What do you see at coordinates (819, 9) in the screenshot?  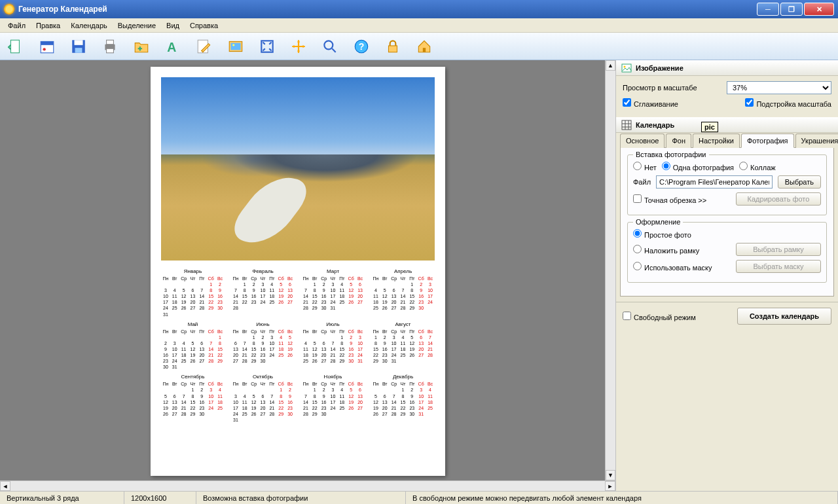 I see `close-button: ✕` at bounding box center [819, 9].